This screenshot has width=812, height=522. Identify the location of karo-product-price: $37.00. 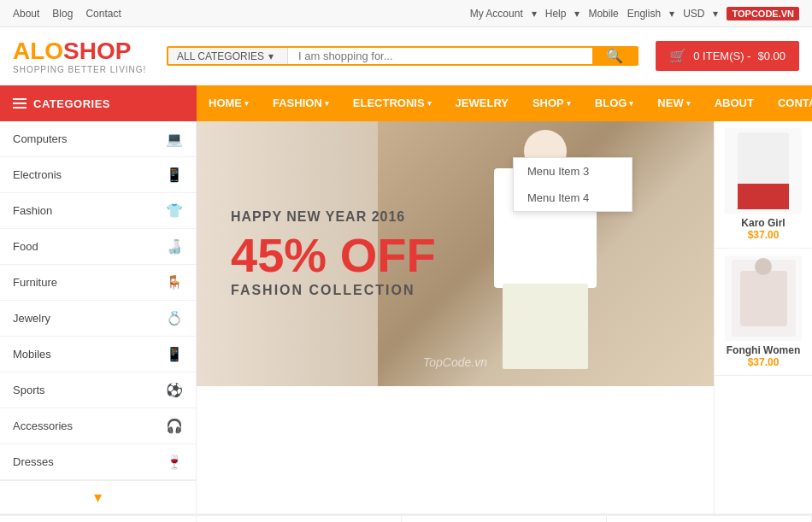
(763, 235).